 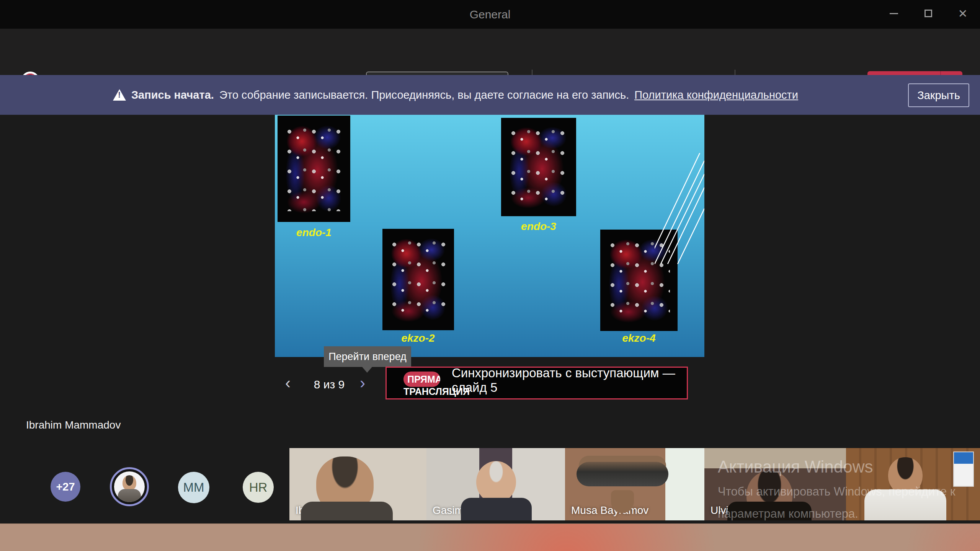 I want to click on maximize-icon, so click(x=928, y=13).